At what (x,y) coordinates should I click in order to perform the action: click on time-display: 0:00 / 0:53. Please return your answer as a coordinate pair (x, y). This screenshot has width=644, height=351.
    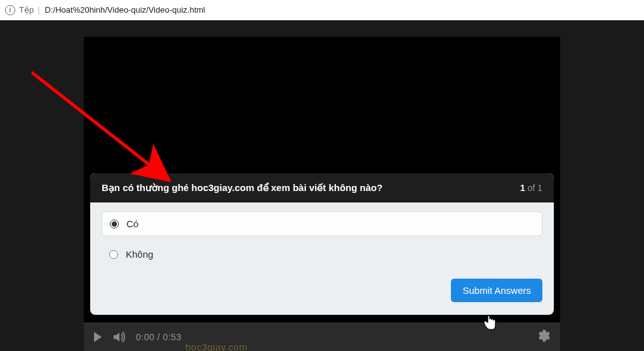
    Looking at the image, I should click on (159, 337).